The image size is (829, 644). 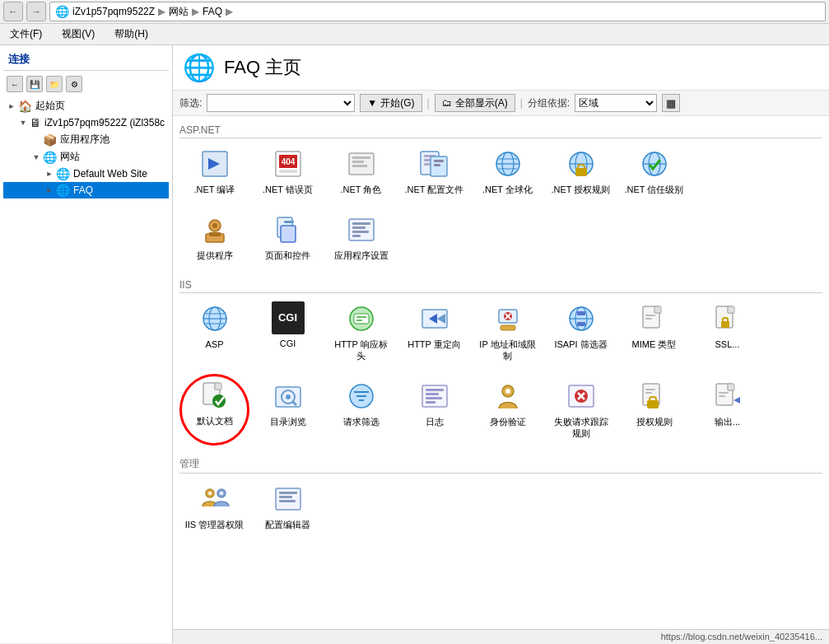 What do you see at coordinates (581, 396) in the screenshot?
I see `fail-request-icon` at bounding box center [581, 396].